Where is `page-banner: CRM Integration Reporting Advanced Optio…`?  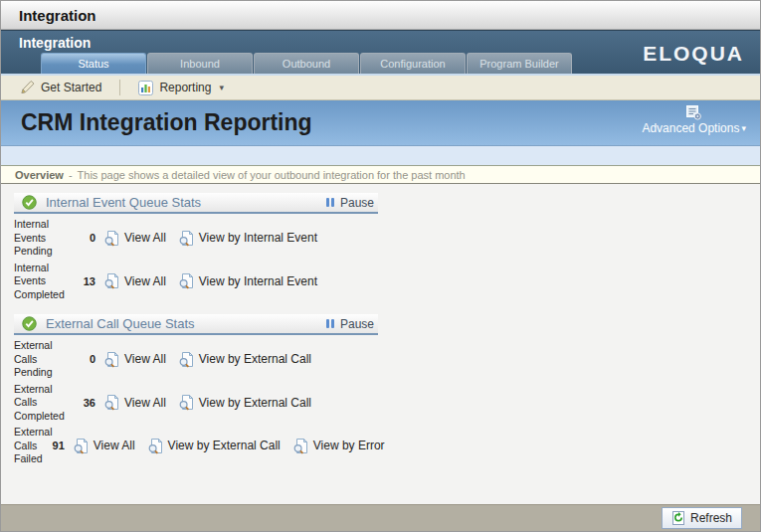
page-banner: CRM Integration Reporting Advanced Optio… is located at coordinates (380, 123).